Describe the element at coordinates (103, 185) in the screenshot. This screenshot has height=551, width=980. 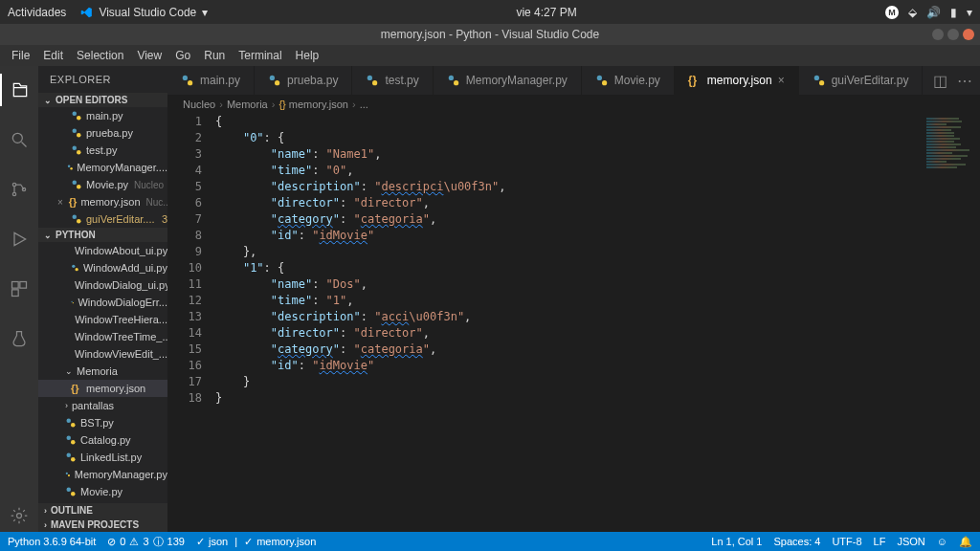
I see `open-editor-item: Movie.pyNucleo` at that location.